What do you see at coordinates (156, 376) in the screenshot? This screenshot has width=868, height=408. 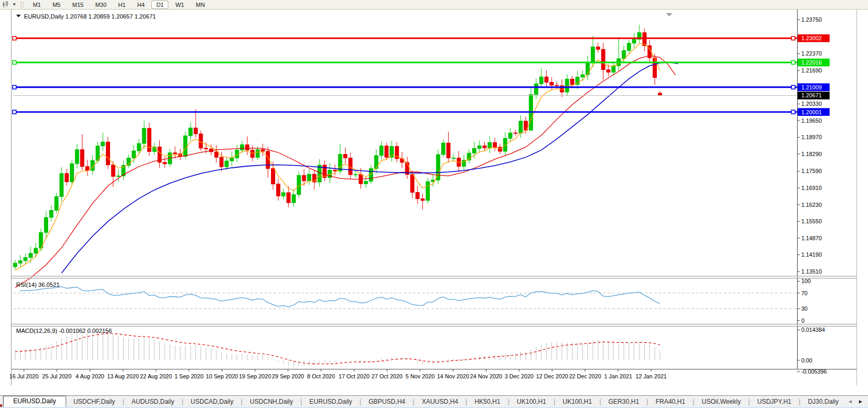 I see `svg-text: 22 Aug 2020` at bounding box center [156, 376].